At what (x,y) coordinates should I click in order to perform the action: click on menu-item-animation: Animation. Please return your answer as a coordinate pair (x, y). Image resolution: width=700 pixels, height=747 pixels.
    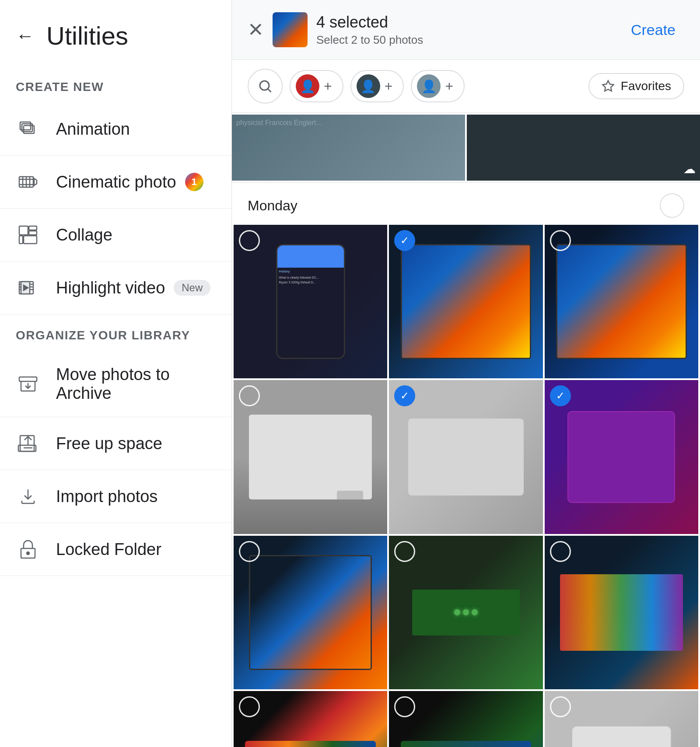
    Looking at the image, I should click on (116, 129).